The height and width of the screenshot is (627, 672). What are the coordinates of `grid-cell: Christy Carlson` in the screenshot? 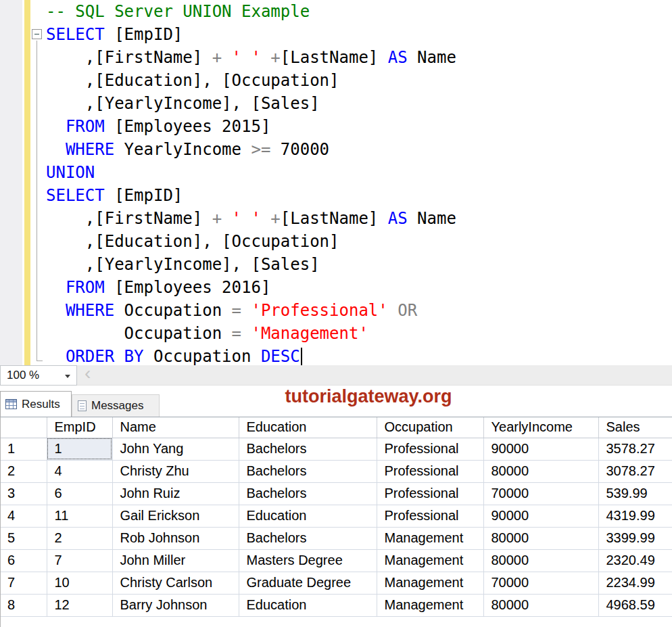 It's located at (176, 583).